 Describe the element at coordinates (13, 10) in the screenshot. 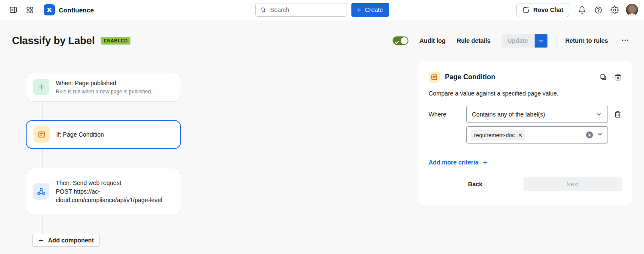

I see `sidebar-toggle-icon` at that location.